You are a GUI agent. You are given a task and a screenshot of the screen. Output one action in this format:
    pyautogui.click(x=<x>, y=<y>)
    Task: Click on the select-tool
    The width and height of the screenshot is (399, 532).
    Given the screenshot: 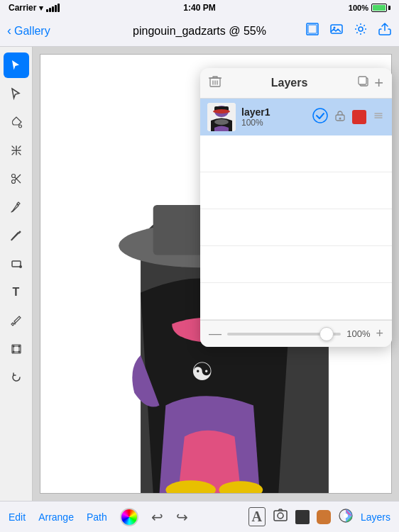 What is the action you would take?
    pyautogui.click(x=16, y=65)
    